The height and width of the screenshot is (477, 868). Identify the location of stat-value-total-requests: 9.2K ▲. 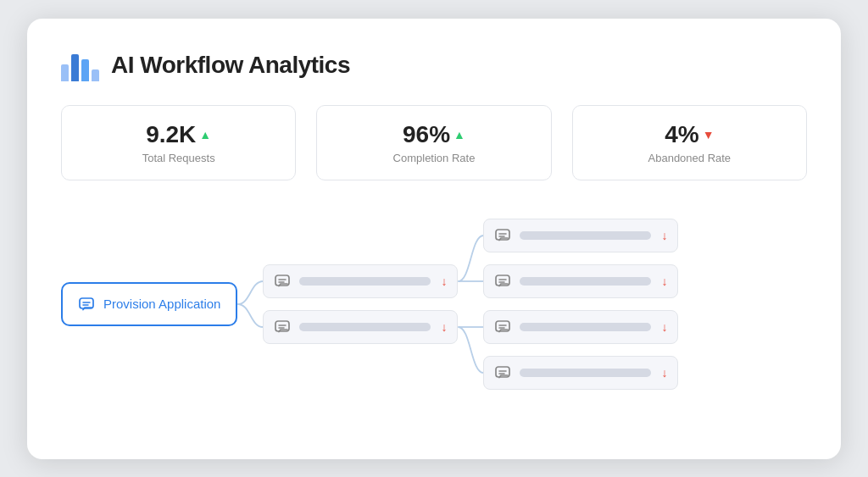
(178, 135).